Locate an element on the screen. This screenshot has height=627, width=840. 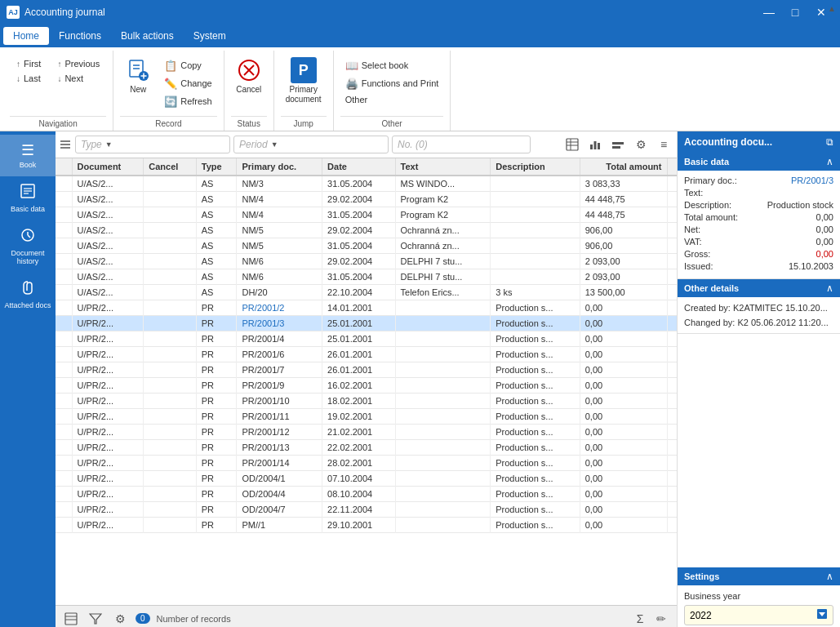
table-cell: Production s... is located at coordinates (536, 433).